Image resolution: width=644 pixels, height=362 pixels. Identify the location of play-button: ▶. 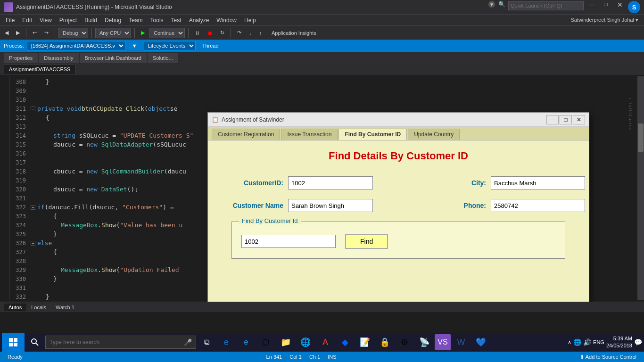
(143, 33).